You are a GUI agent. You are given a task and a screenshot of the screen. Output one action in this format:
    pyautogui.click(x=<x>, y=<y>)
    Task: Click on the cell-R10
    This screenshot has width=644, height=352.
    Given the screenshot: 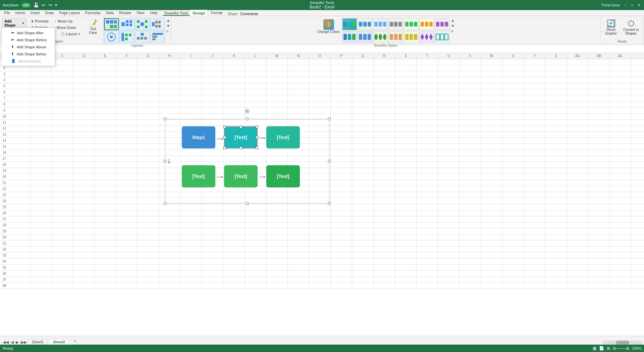 What is the action you would take?
    pyautogui.click(x=384, y=117)
    